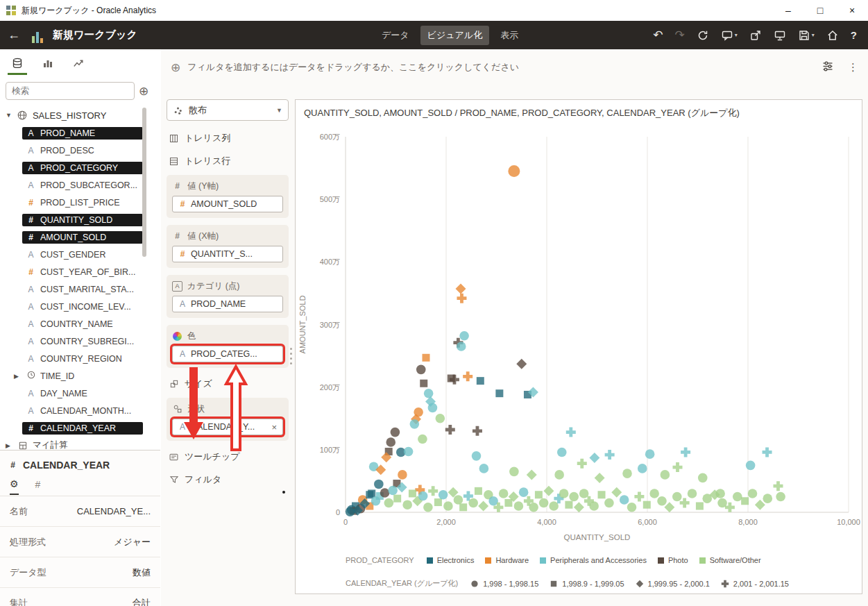  What do you see at coordinates (228, 346) in the screenshot?
I see `drop-zone-6: 色APROD_CATEG...` at bounding box center [228, 346].